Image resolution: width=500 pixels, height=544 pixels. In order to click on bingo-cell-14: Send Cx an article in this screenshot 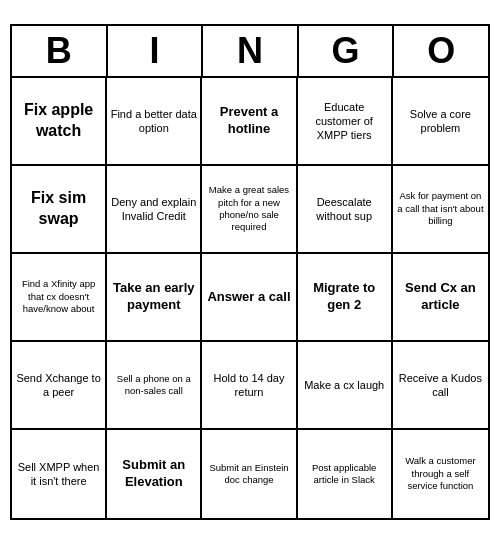, I will do `click(440, 298)`.